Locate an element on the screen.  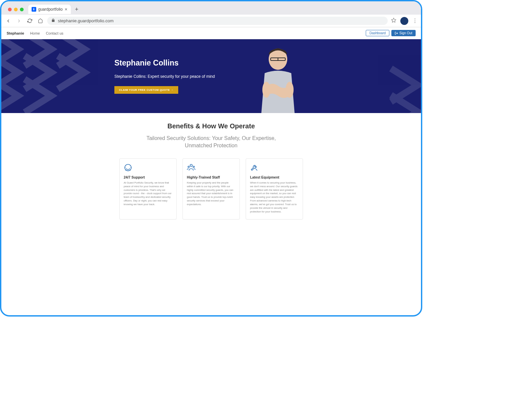
browser-tab: ⬇ guardportfolio × is located at coordinates (50, 9).